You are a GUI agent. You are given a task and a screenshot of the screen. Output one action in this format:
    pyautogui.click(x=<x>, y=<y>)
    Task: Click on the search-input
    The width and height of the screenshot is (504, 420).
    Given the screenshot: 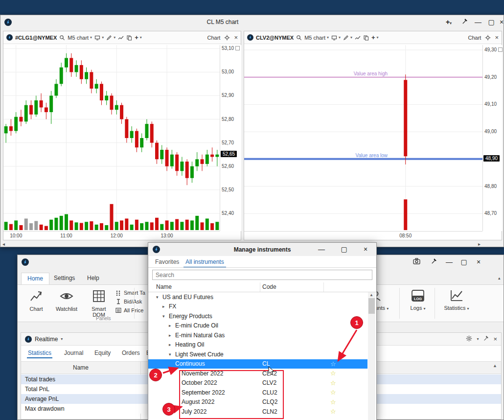 What is the action you would take?
    pyautogui.click(x=262, y=275)
    